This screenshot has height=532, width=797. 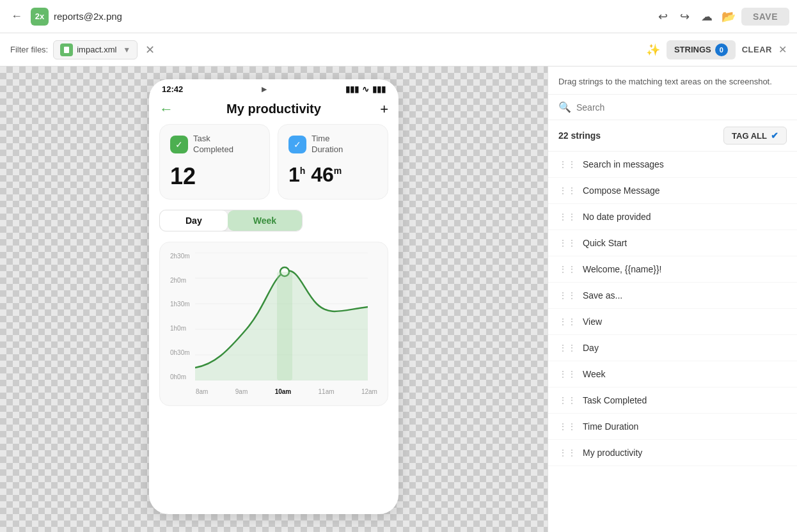 I want to click on list-item: ⋮⋮ Search in messages, so click(x=673, y=165).